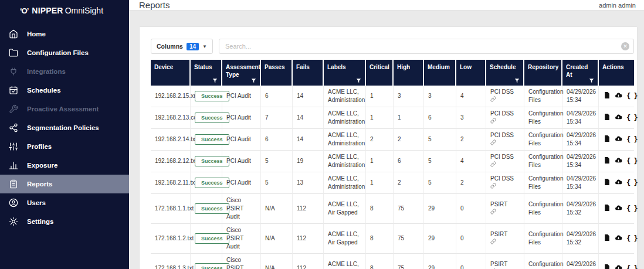  What do you see at coordinates (345, 139) in the screenshot?
I see `cell-labels: ACME LLC, Administration` at bounding box center [345, 139].